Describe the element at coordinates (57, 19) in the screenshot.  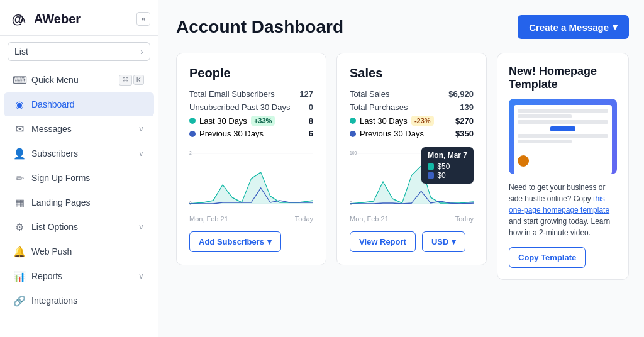
I see `logo-text: AWeber` at that location.